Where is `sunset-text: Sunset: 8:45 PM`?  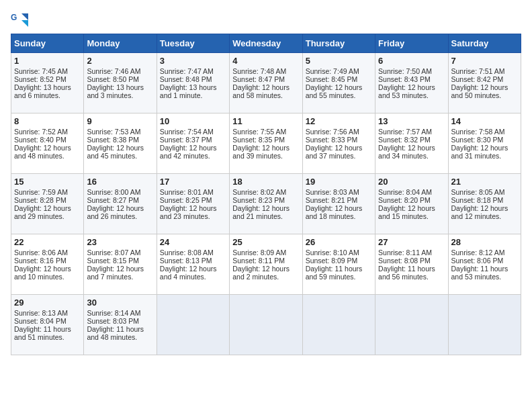 sunset-text: Sunset: 8:45 PM is located at coordinates (339, 79).